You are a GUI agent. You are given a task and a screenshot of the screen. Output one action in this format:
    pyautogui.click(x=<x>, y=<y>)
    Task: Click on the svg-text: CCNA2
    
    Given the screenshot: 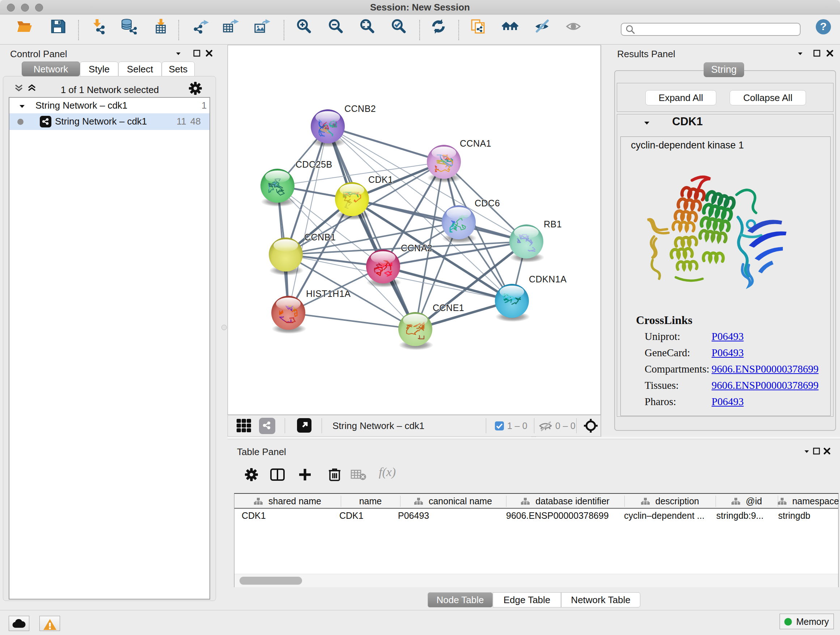 What is the action you would take?
    pyautogui.click(x=417, y=248)
    